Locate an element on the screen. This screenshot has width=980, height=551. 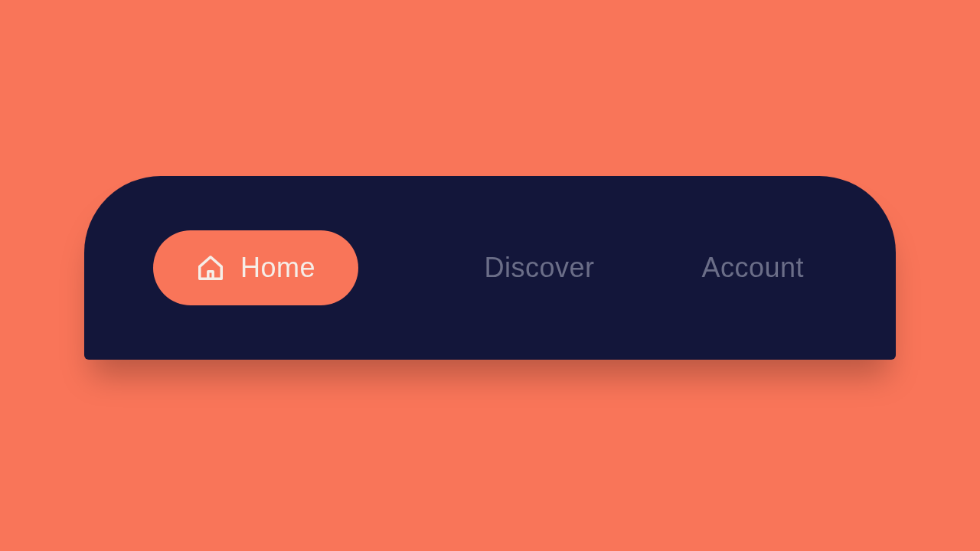
nav-item-label: Account is located at coordinates (753, 268).